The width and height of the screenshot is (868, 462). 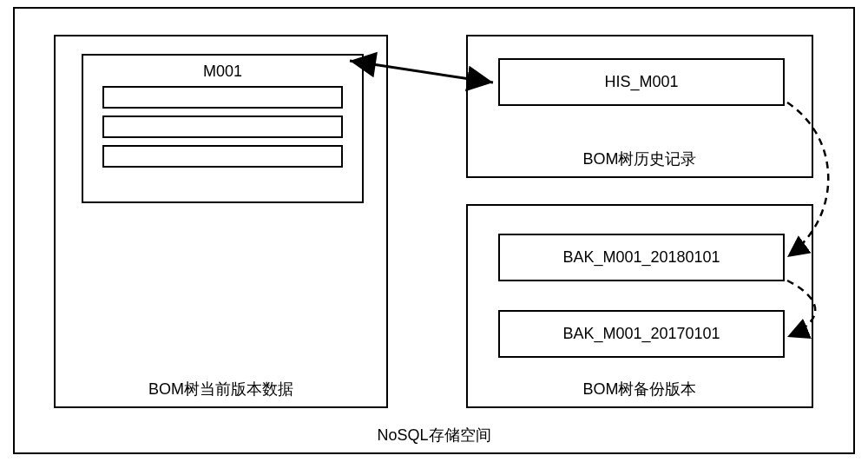 I want to click on m001-title: M001, so click(x=222, y=71).